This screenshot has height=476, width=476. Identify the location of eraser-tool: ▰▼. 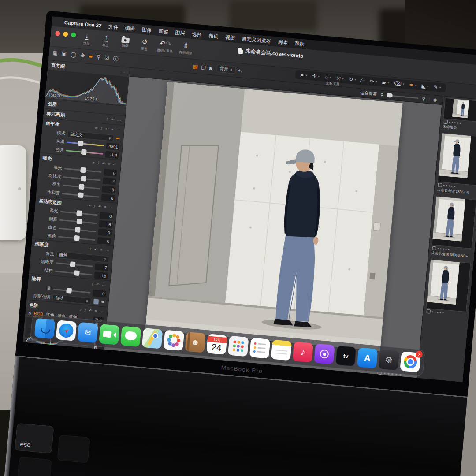
(386, 83).